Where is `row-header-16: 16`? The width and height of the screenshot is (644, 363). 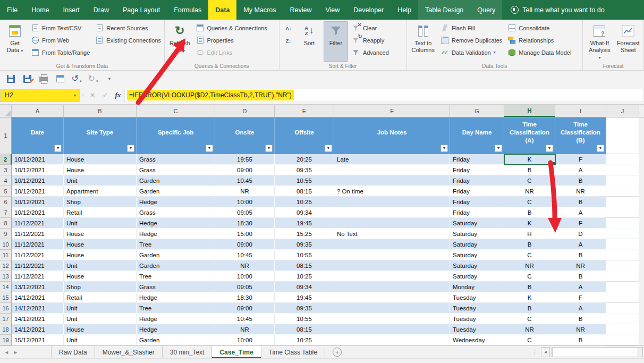 row-header-16: 16 is located at coordinates (6, 308).